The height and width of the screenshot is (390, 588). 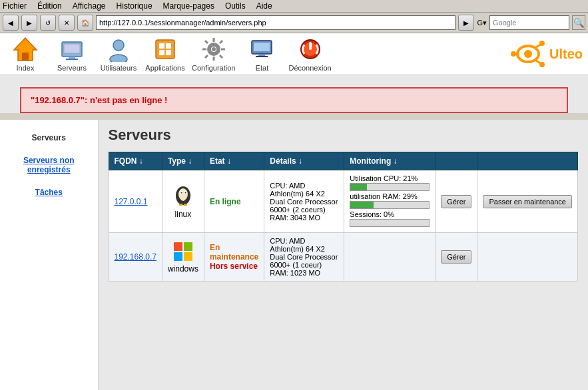 What do you see at coordinates (456, 202) in the screenshot?
I see `row1-gerer-button: Gérer` at bounding box center [456, 202].